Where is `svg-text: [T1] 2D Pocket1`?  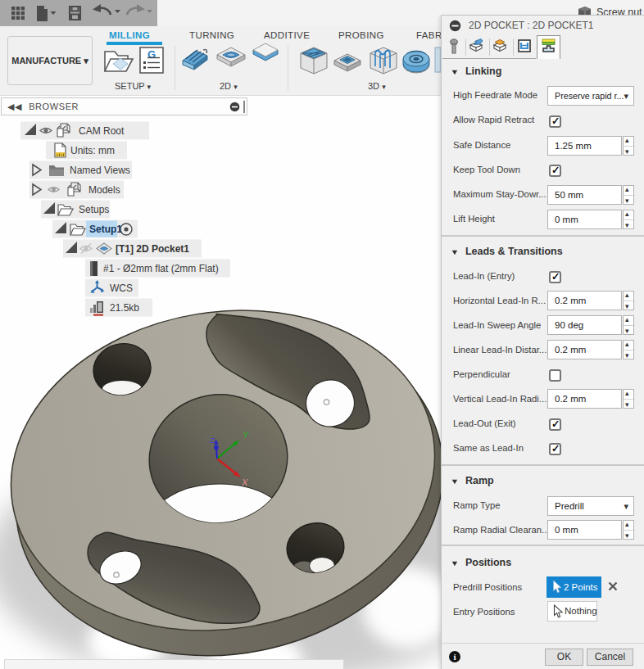
svg-text: [T1] 2D Pocket1 is located at coordinates (152, 249).